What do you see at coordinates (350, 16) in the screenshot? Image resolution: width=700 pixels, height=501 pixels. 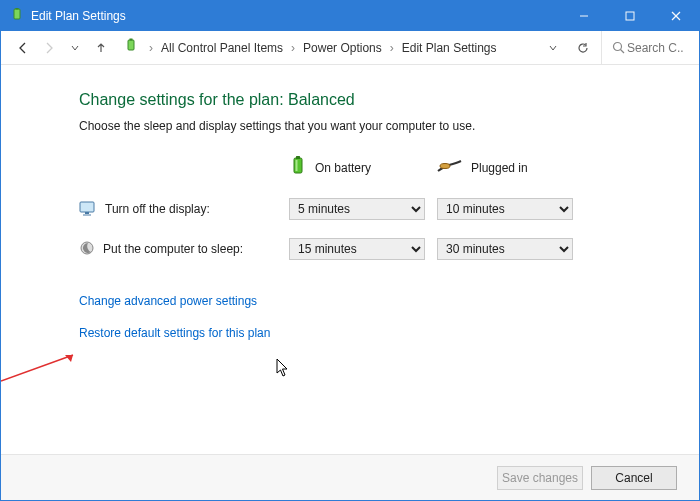 I see `titlebar: Edit Plan Settings` at bounding box center [350, 16].